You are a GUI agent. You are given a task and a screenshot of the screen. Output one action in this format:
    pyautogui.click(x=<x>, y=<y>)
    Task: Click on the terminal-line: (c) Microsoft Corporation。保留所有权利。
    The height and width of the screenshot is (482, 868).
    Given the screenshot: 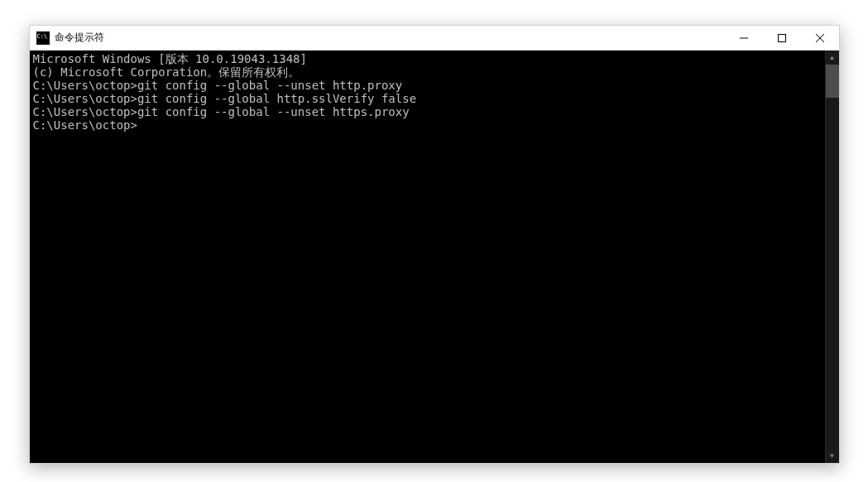 What is the action you would take?
    pyautogui.click(x=427, y=72)
    